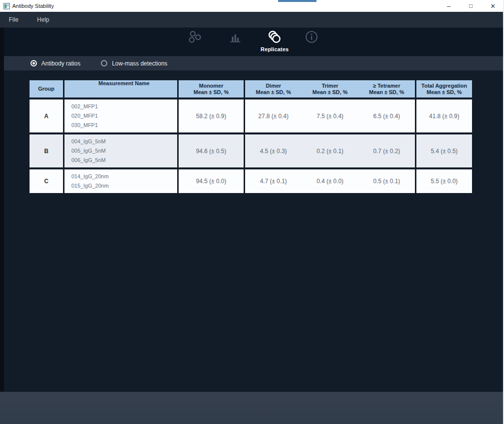 This screenshot has height=424, width=504. Describe the element at coordinates (330, 151) in the screenshot. I see `aggregates-cell: 4.5 (± 0.3) 0.2 (± 0.1) 0.7 (± 0.2)` at that location.